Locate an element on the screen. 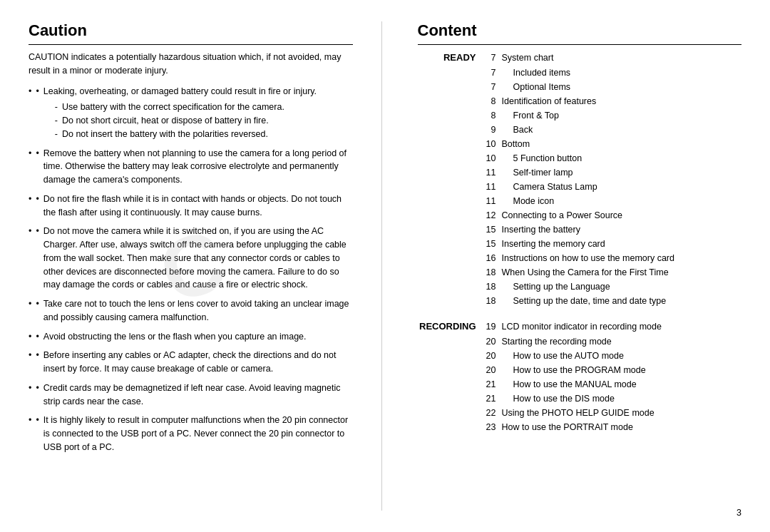  toc-text: Back is located at coordinates (622, 130).